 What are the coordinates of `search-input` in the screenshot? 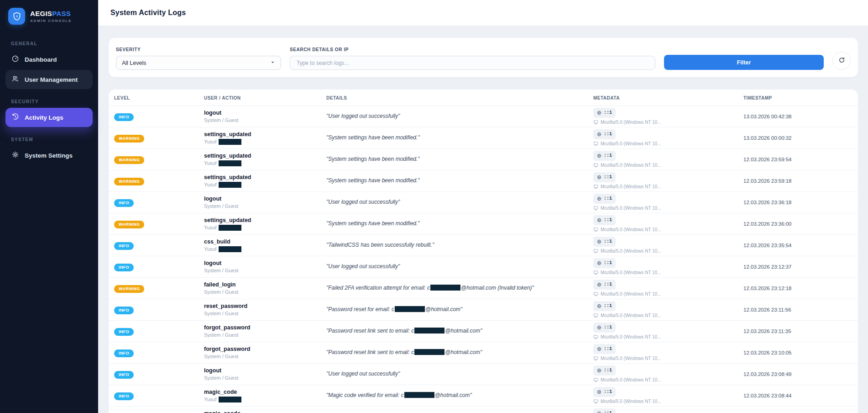 It's located at (473, 63).